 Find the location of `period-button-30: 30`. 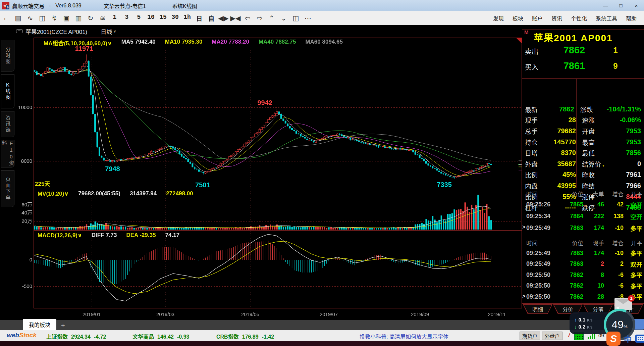

period-button-30: 30 is located at coordinates (175, 18).